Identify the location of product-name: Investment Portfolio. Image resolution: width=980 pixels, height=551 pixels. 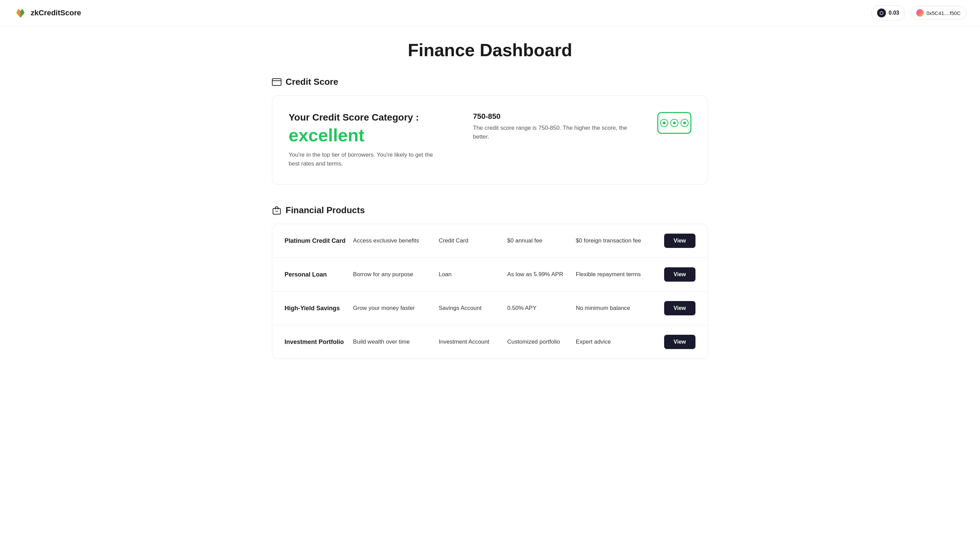
(319, 342).